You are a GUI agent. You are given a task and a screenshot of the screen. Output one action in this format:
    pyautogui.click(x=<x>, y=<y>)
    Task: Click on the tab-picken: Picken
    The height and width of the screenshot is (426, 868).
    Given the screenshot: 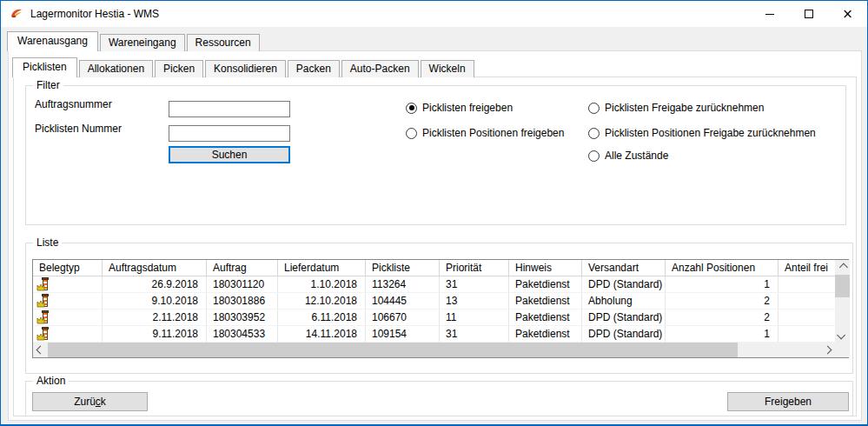 What is the action you would take?
    pyautogui.click(x=179, y=69)
    